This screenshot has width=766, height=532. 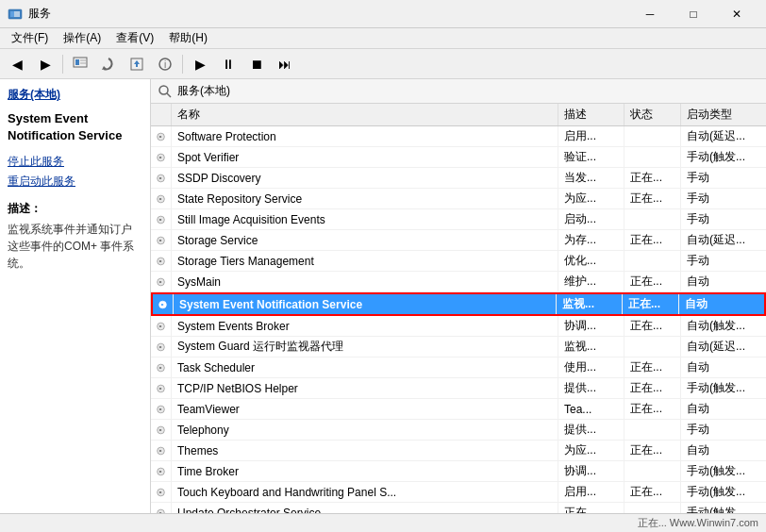 I want to click on pause-button: ⏸, so click(x=228, y=64).